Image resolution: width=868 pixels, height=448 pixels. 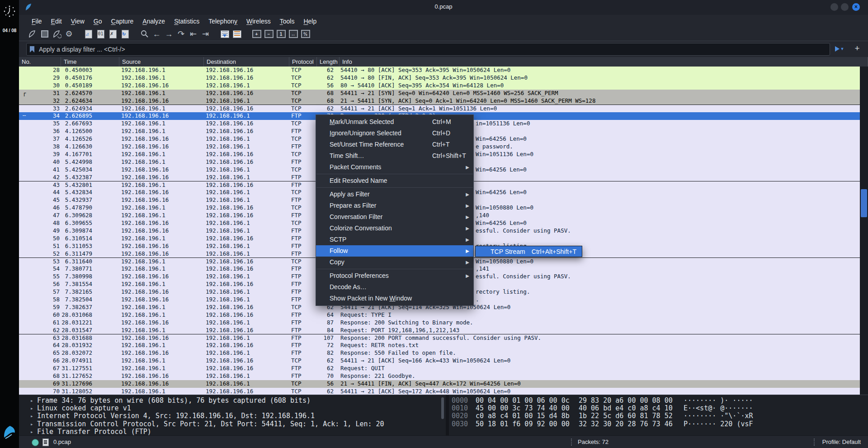 I want to click on menubar-item-file: File, so click(x=37, y=21).